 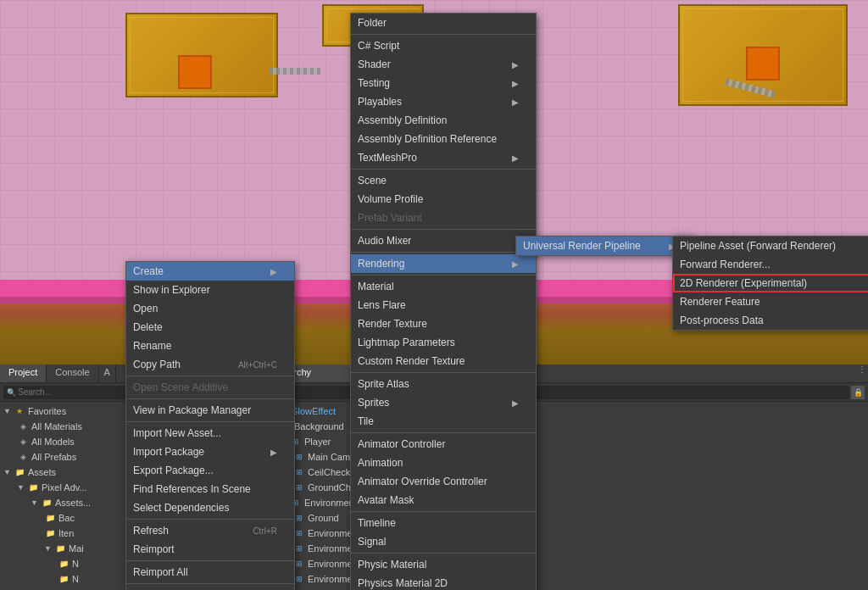 I want to click on iten-icon: 📁, so click(x=50, y=533).